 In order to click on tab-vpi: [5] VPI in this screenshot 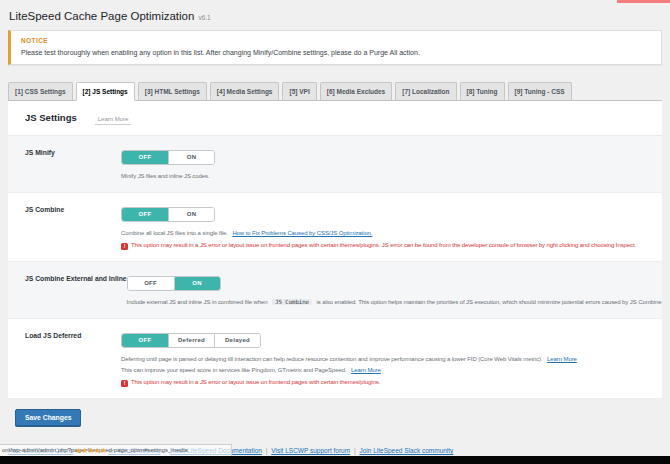, I will do `click(299, 92)`.